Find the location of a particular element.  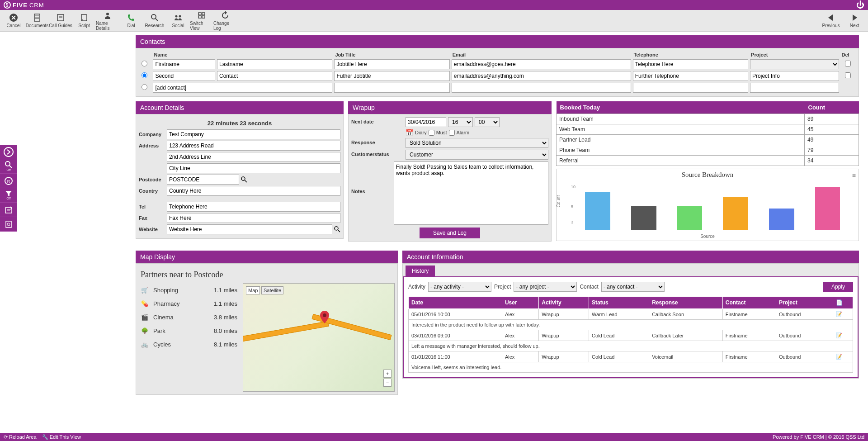

call-guides-button: Call Guides is located at coordinates (61, 21).